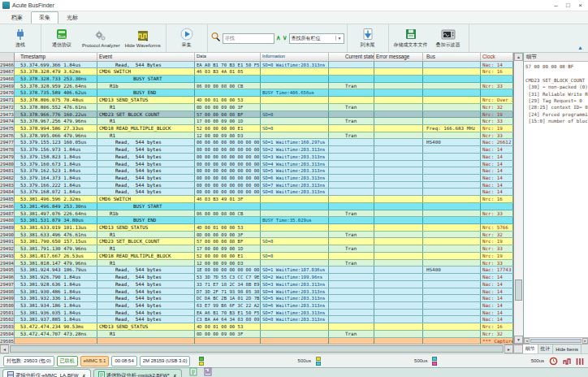 The width and height of the screenshot is (588, 377). I want to click on details-scroll-thumb, so click(556, 341).